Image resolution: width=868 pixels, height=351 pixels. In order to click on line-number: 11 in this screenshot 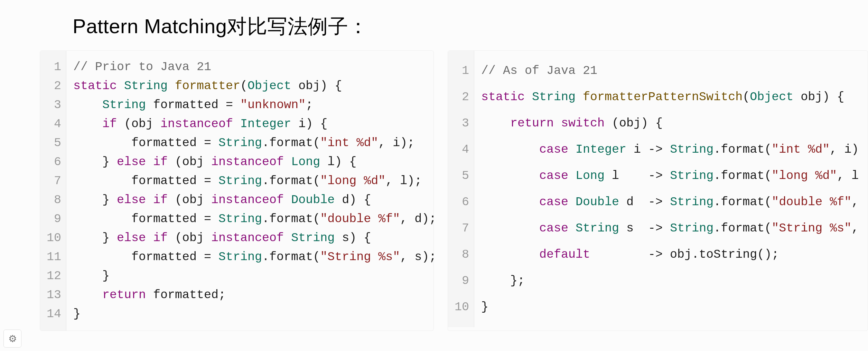, I will do `click(50, 257)`.